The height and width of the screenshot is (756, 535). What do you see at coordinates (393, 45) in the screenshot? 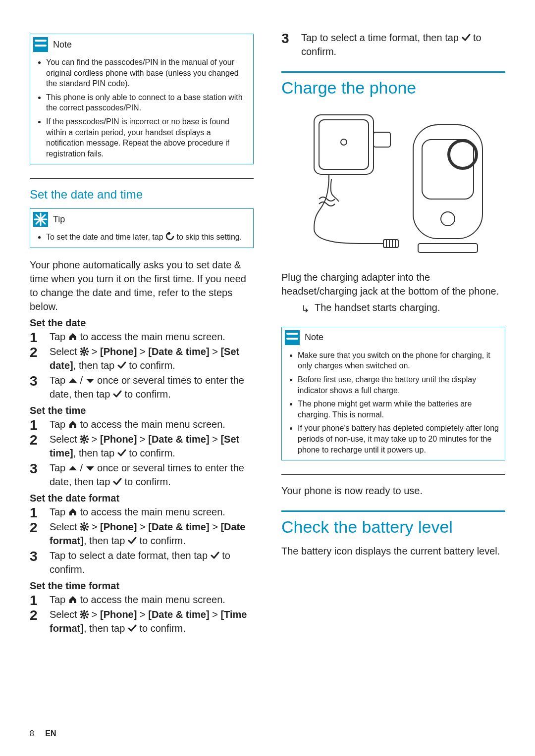
I see `steps-time-format-cont: Tap to select a time format, then tap to…` at bounding box center [393, 45].